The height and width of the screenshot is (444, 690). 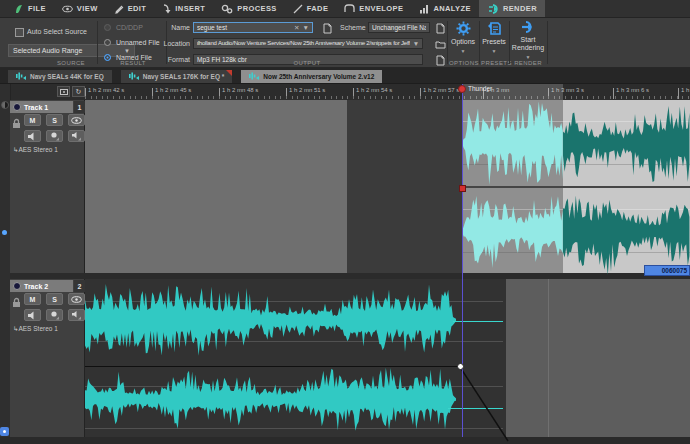 What do you see at coordinates (80, 107) in the screenshot?
I see `track-number: 1` at bounding box center [80, 107].